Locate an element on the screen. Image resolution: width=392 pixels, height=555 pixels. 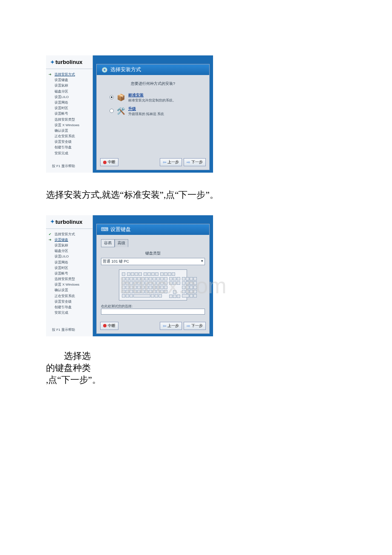
arrow-left-icon: ⇦ is located at coordinates (164, 162).